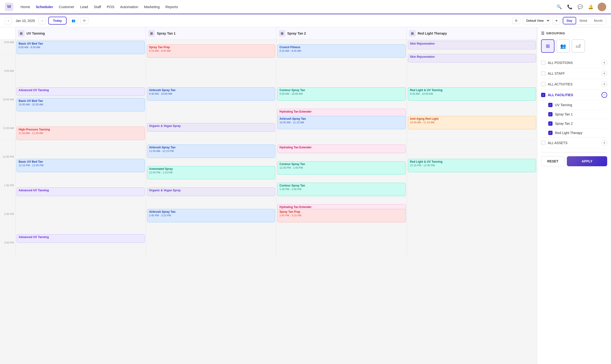 This screenshot has height=364, width=611. What do you see at coordinates (548, 46) in the screenshot?
I see `group-by-facility-button: ⊞` at bounding box center [548, 46].